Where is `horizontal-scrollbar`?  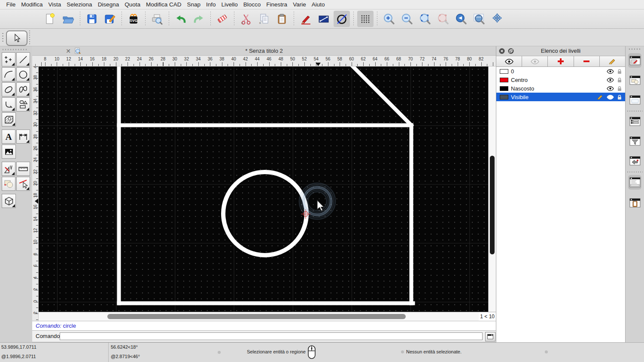
horizontal-scrollbar is located at coordinates (258, 317).